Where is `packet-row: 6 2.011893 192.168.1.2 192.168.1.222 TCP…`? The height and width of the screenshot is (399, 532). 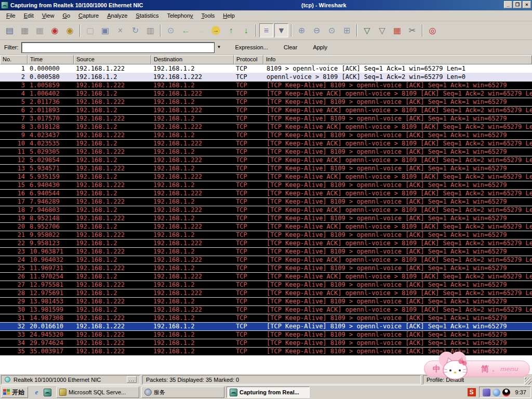
packet-row: 6 2.011893 192.168.1.2 192.168.1.222 TCP… is located at coordinates (266, 110).